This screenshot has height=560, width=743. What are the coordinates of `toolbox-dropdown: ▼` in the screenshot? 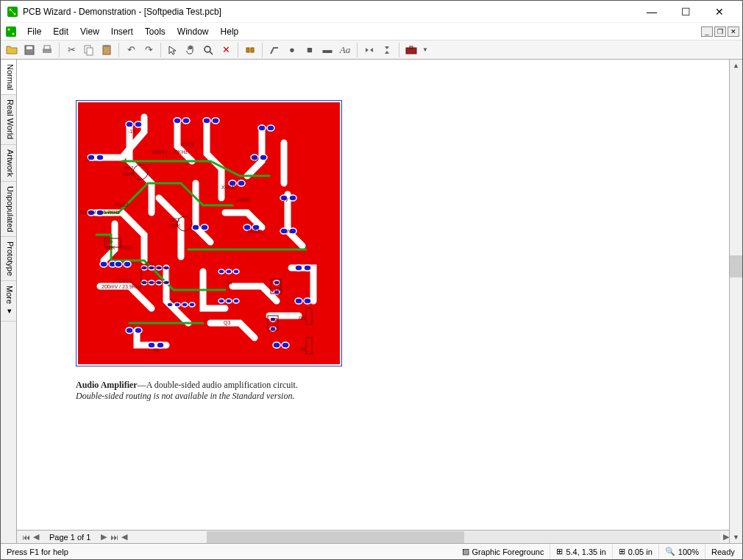 It's located at (425, 50).